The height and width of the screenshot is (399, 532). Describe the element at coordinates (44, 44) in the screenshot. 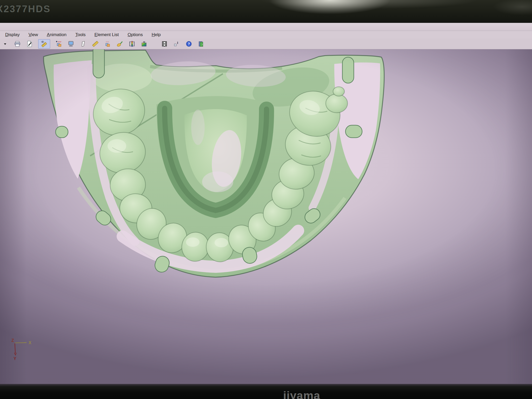

I see `measure-visibility-icon` at that location.